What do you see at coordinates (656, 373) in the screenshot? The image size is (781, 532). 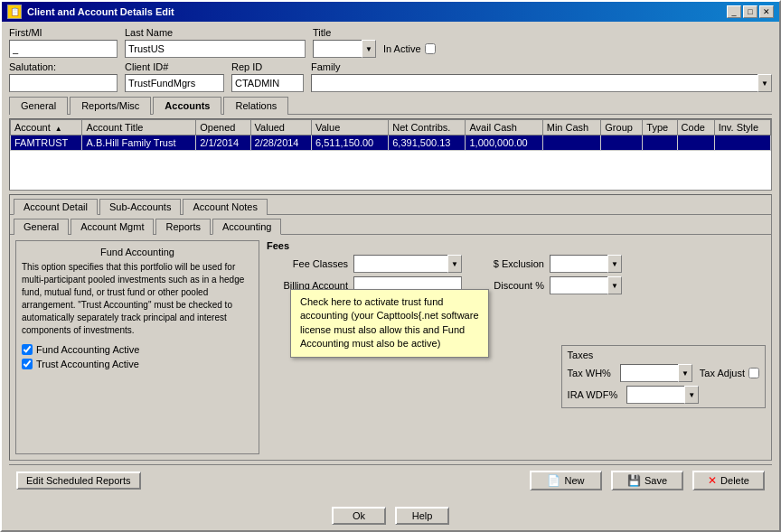 I see `tax-wh-select` at bounding box center [656, 373].